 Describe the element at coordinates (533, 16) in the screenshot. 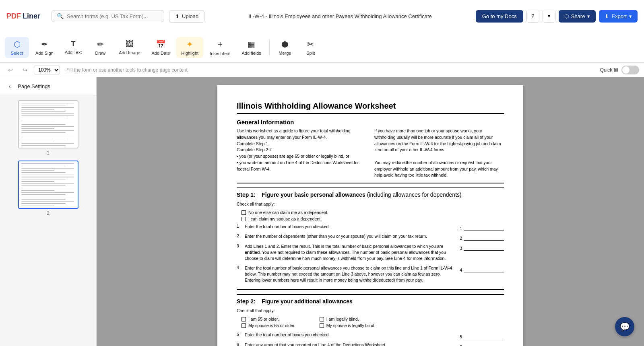

I see `help-button: ?` at that location.